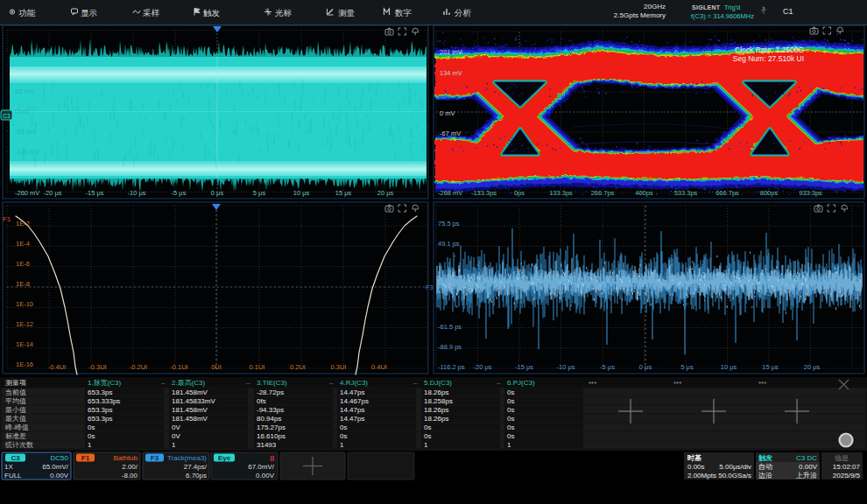 Image resolution: width=867 pixels, height=504 pixels. I want to click on svg-text: 1E-12, so click(25, 324).